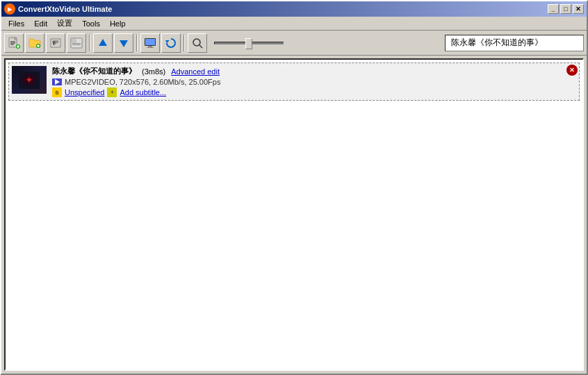 This screenshot has width=588, height=375. Describe the element at coordinates (294, 9) in the screenshot. I see `title-bar: ▶ ConvertXtoVideo Ultimate _ □ ✕` at that location.